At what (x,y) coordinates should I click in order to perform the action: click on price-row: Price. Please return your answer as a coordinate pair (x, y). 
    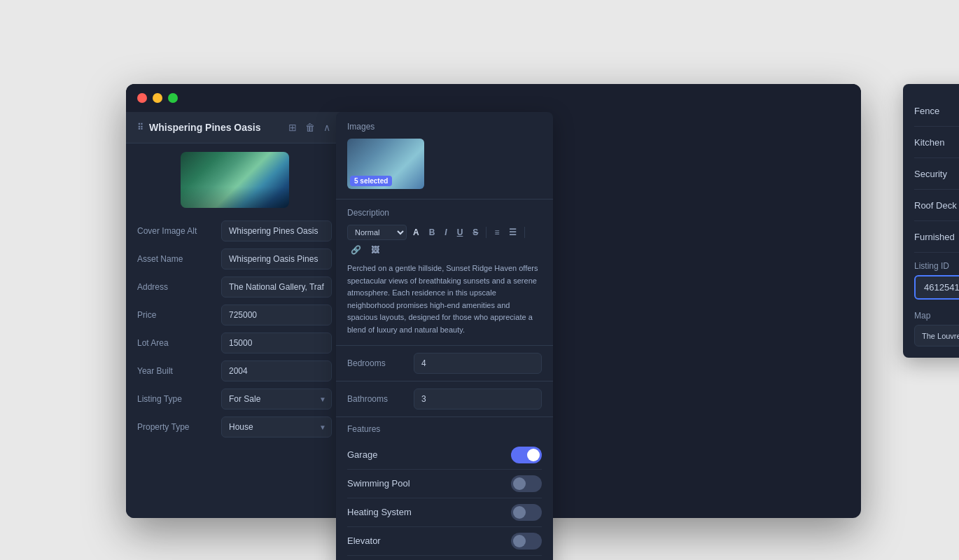
    Looking at the image, I should click on (234, 315).